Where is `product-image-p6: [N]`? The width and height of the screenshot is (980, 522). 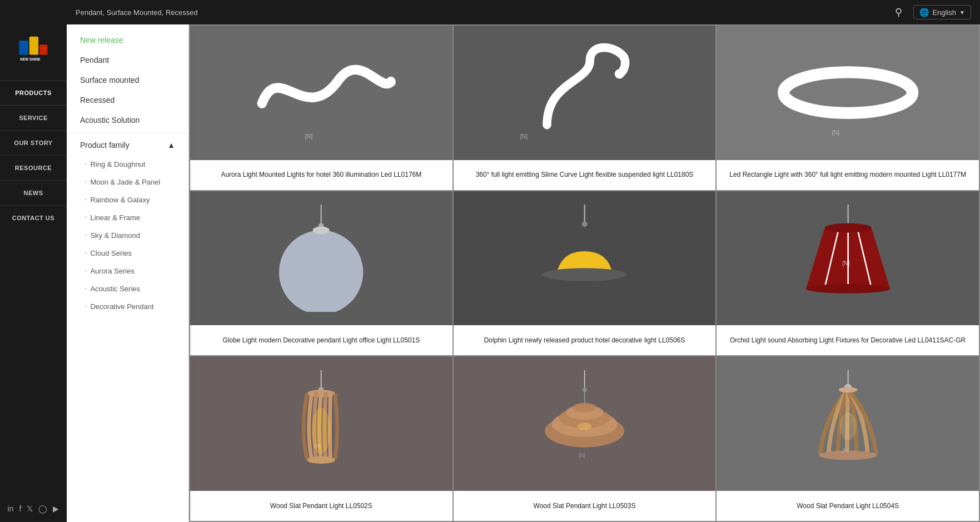
product-image-p6: [N] is located at coordinates (848, 258).